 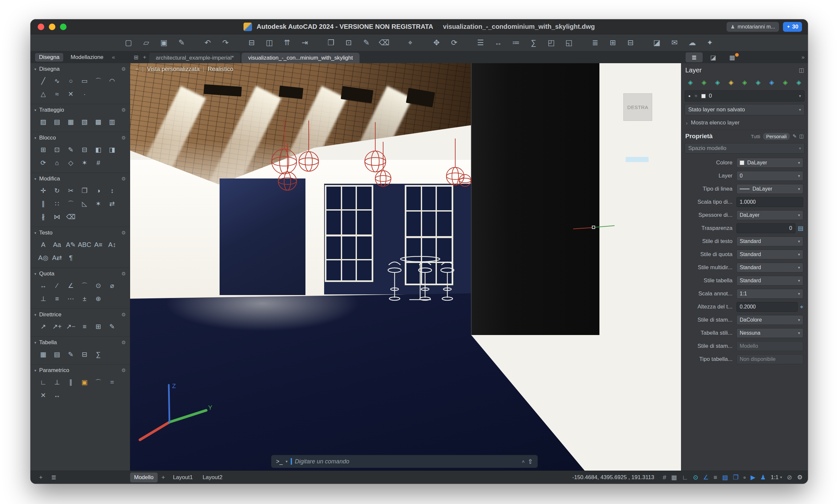 I want to click on explode-block-icon: ✶, so click(x=85, y=163).